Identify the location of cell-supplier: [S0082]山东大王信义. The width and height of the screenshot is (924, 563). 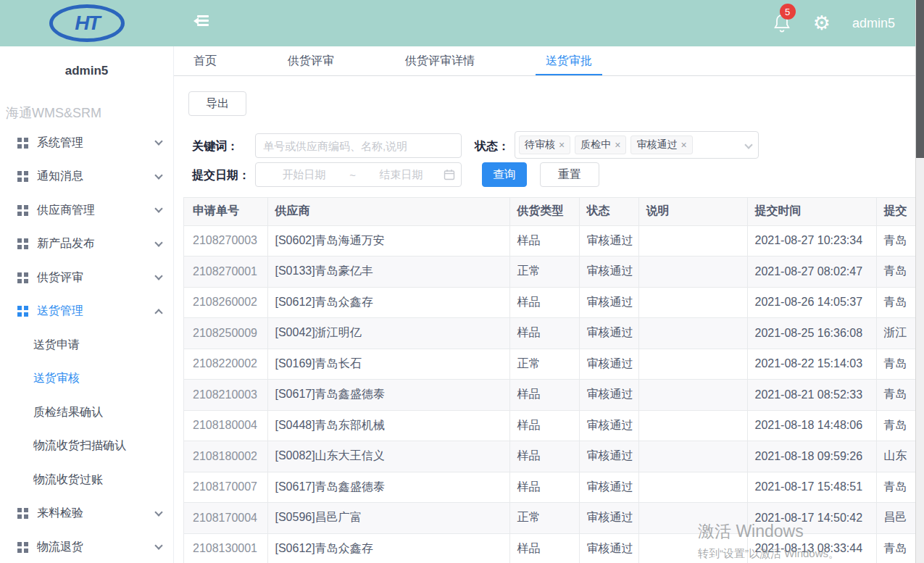
(388, 456).